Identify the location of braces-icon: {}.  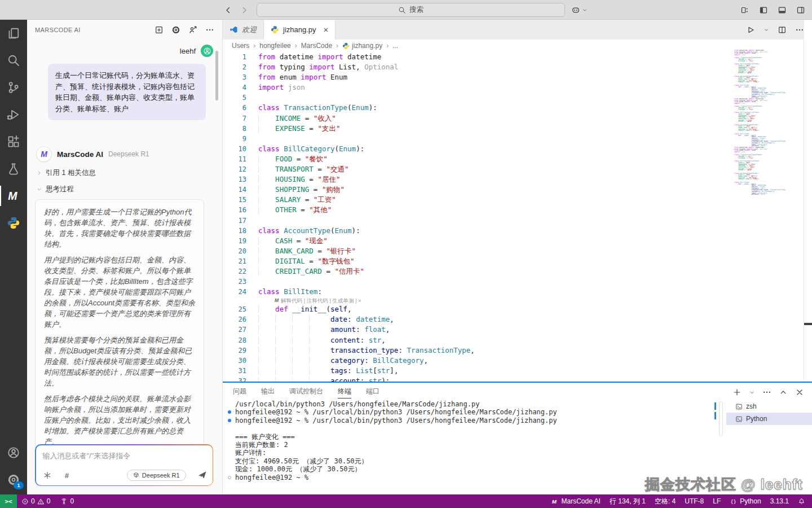
(733, 501).